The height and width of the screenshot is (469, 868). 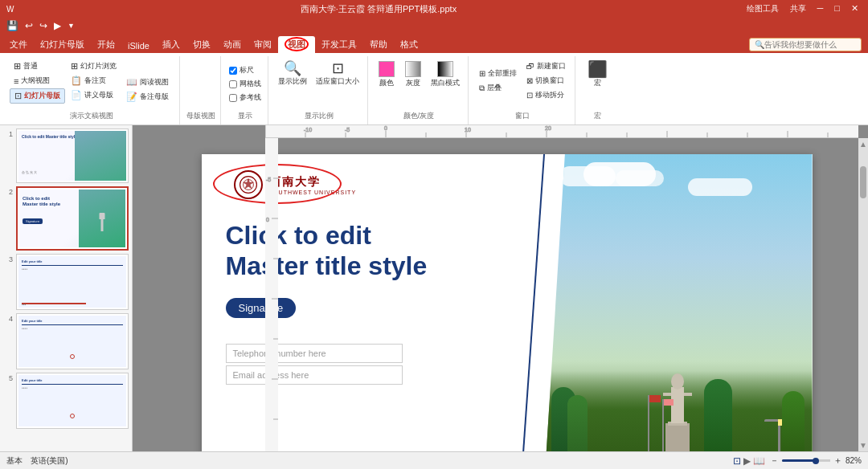 What do you see at coordinates (314, 353) in the screenshot?
I see `telephone-field: Telephone number here` at bounding box center [314, 353].